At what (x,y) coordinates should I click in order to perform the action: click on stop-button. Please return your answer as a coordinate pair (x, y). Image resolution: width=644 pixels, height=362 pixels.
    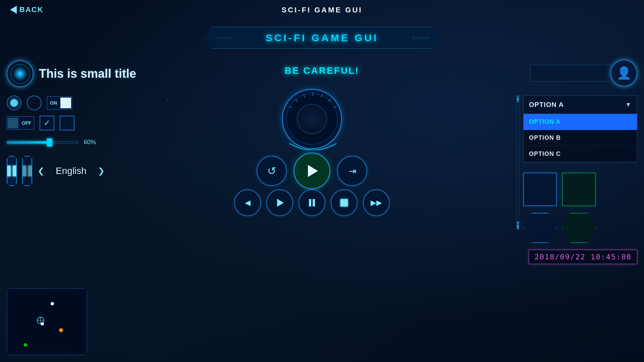
    Looking at the image, I should click on (344, 203).